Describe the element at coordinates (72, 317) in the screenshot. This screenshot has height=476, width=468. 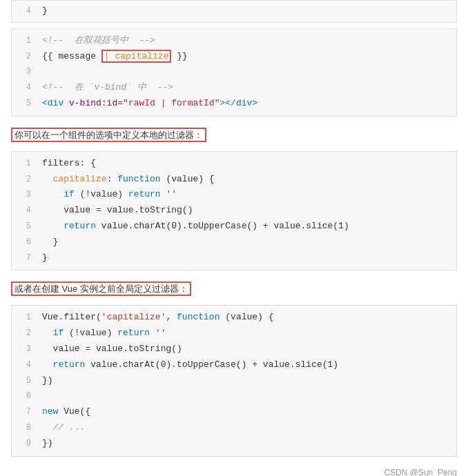
I see `plain: Vue.filter(` at that location.